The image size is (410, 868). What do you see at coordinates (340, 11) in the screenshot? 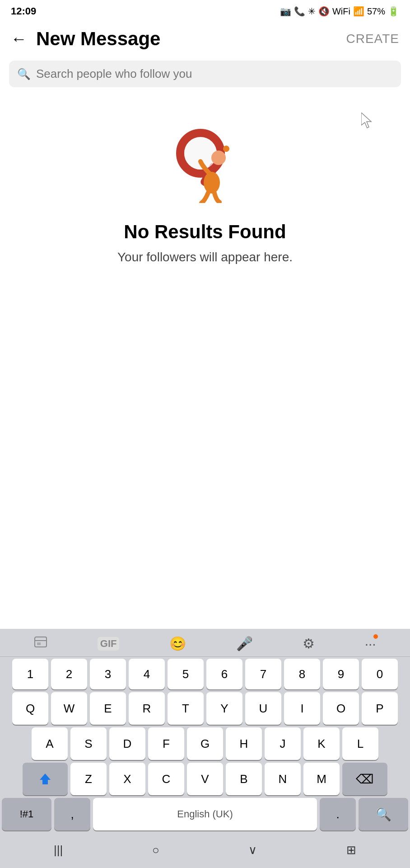
I see `status-icons: 📷 📞 ✳ 🔇 WiFi 📶 57% 🔋` at bounding box center [340, 11].